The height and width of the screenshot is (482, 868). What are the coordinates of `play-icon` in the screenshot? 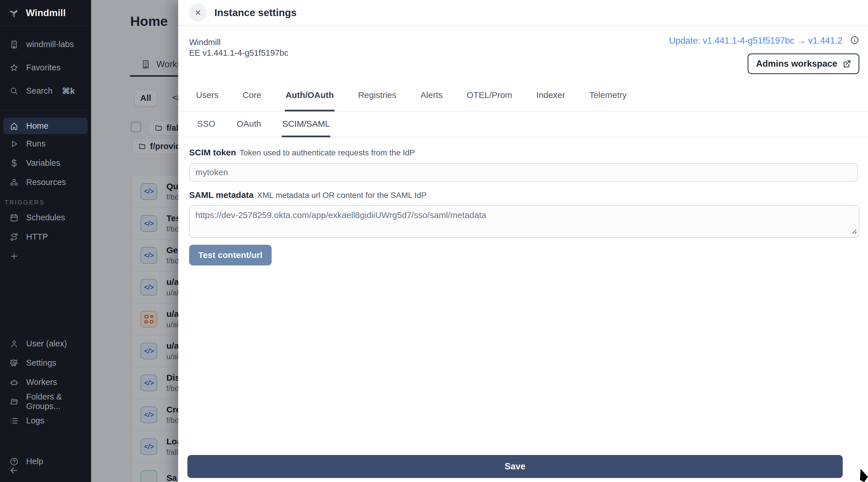 It's located at (14, 144).